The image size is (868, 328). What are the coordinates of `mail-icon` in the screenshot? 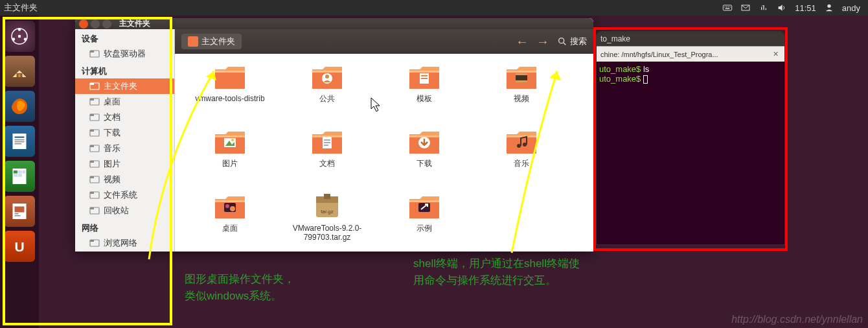 It's located at (746, 8).